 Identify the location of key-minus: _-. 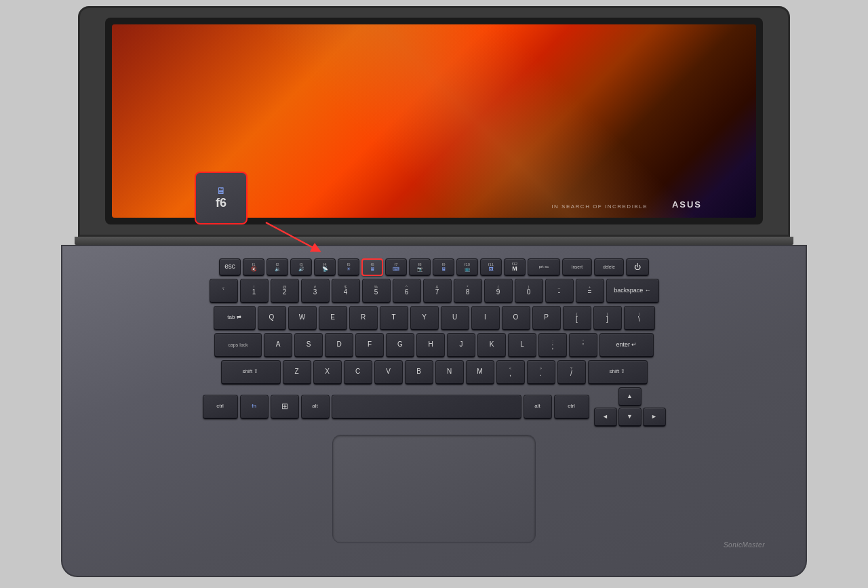
(559, 291).